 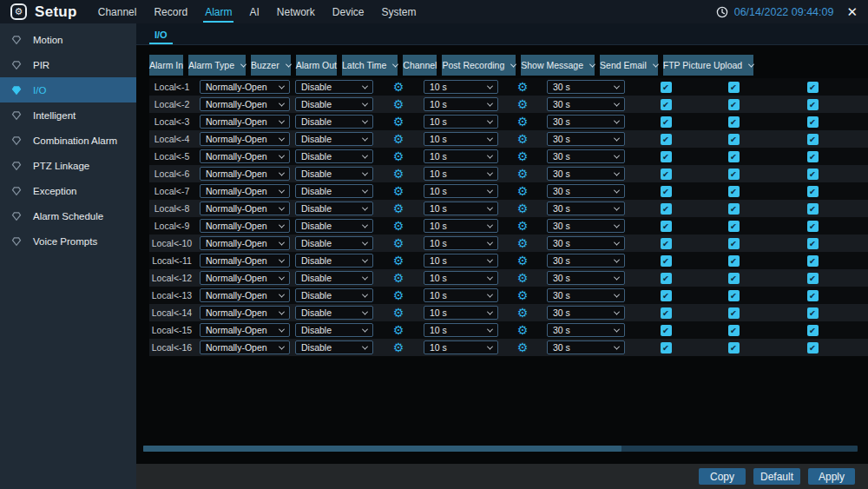 What do you see at coordinates (68, 215) in the screenshot?
I see `sidebar-item-alarm-schedule: Alarm Schedule` at bounding box center [68, 215].